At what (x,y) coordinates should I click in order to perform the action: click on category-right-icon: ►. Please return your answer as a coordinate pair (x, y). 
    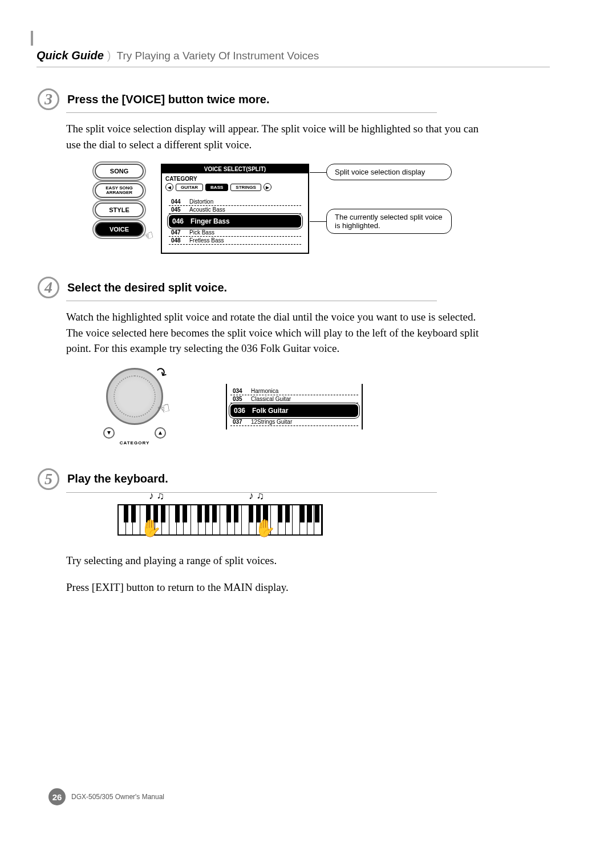
    Looking at the image, I should click on (268, 187).